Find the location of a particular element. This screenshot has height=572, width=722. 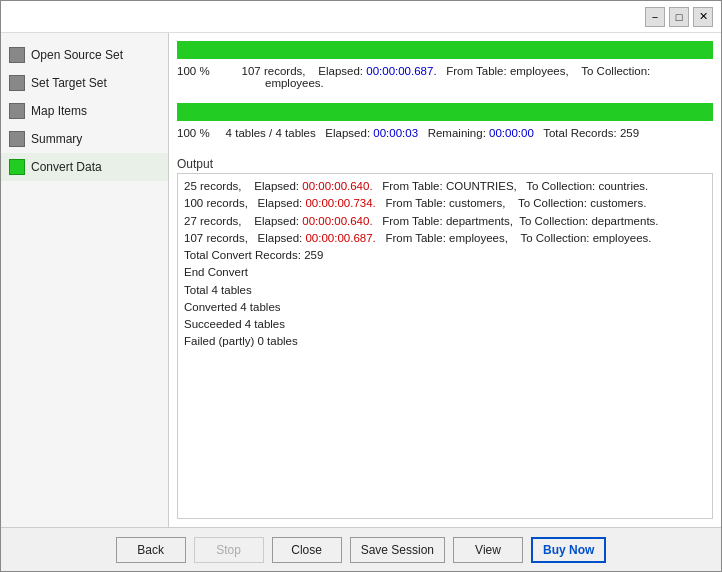

progress-1-elapsed-value: 00:00:00.687. is located at coordinates (401, 71).